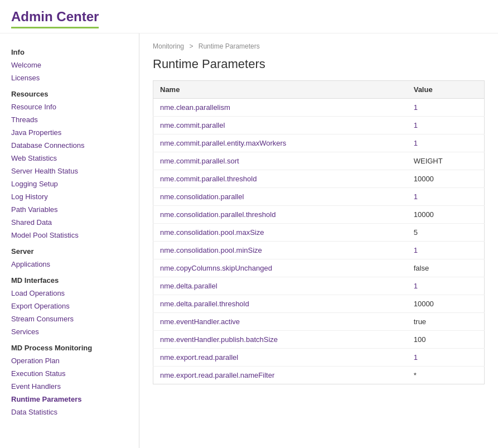  What do you see at coordinates (319, 179) in the screenshot?
I see `table-row: nme.commit.parallel.threshold10000` at bounding box center [319, 179].